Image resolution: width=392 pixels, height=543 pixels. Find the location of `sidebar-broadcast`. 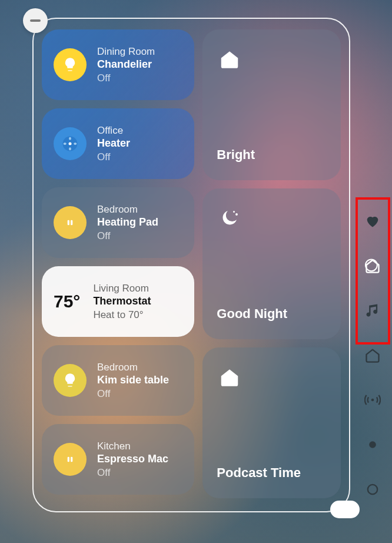

sidebar-broadcast is located at coordinates (373, 400).